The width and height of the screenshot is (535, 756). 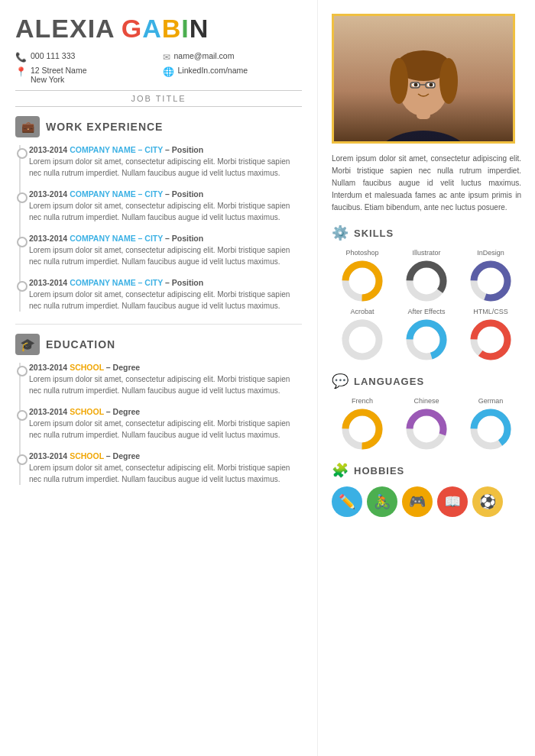 What do you see at coordinates (491, 276) in the screenshot?
I see `skill-item: InDesign` at bounding box center [491, 276].